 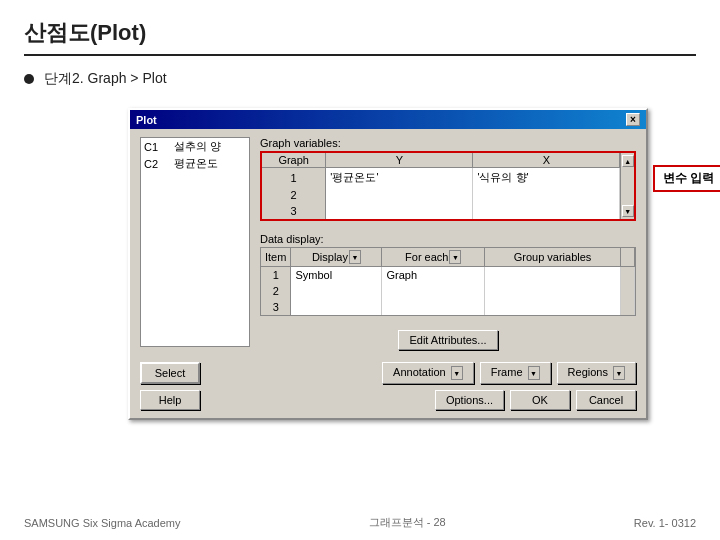 What do you see at coordinates (400, 160) in the screenshot?
I see `gv-header-y: Y` at bounding box center [400, 160].